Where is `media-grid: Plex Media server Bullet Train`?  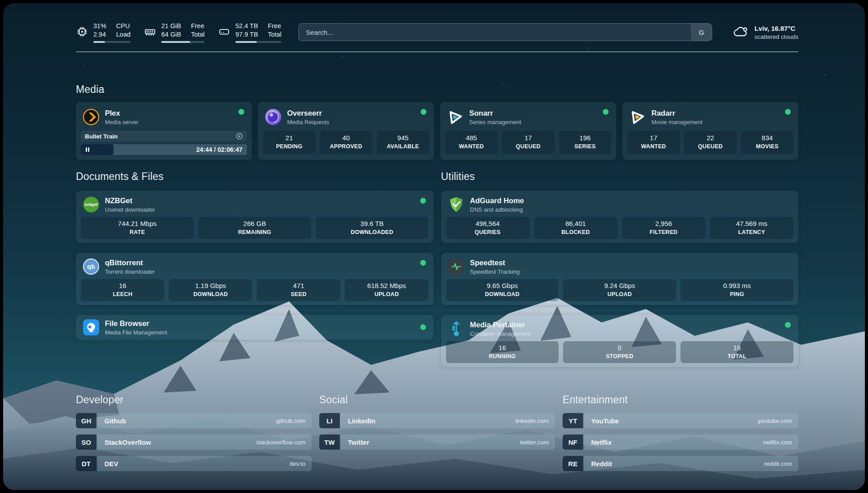
media-grid: Plex Media server Bullet Train is located at coordinates (437, 131).